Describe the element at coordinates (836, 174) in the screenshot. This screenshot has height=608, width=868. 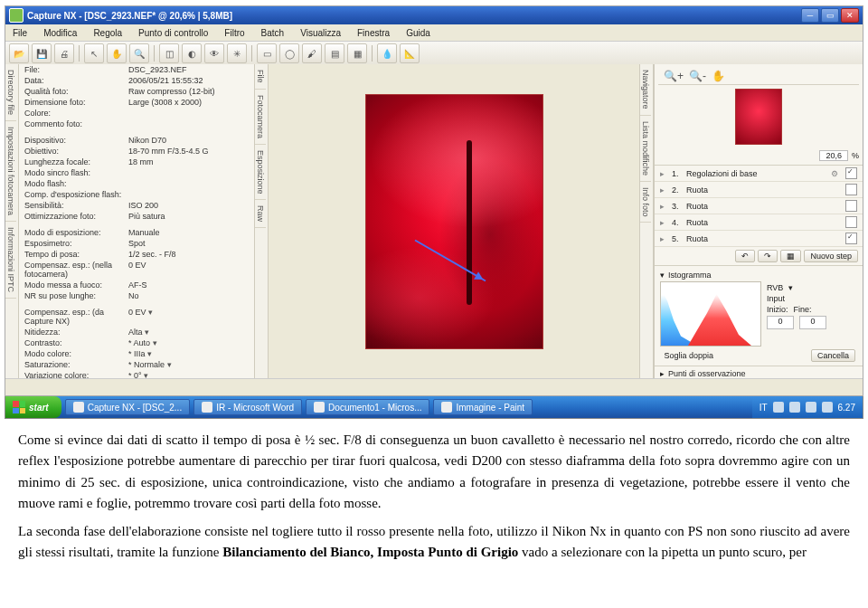
I see `gear-icon: ⚙` at that location.